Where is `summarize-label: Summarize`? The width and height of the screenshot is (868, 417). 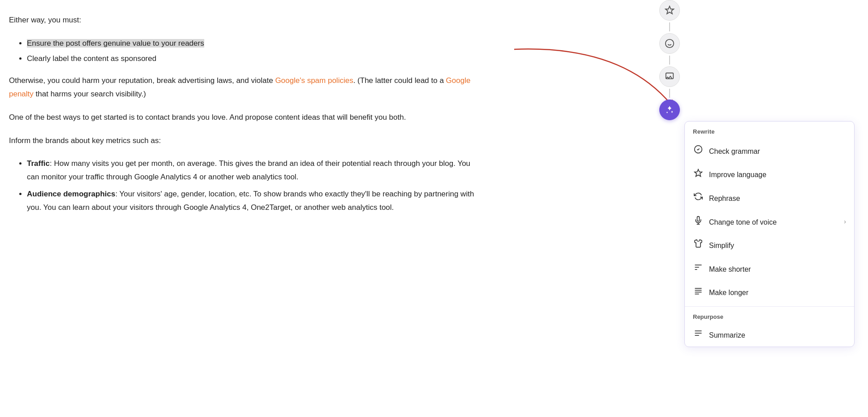
summarize-label: Summarize is located at coordinates (778, 335).